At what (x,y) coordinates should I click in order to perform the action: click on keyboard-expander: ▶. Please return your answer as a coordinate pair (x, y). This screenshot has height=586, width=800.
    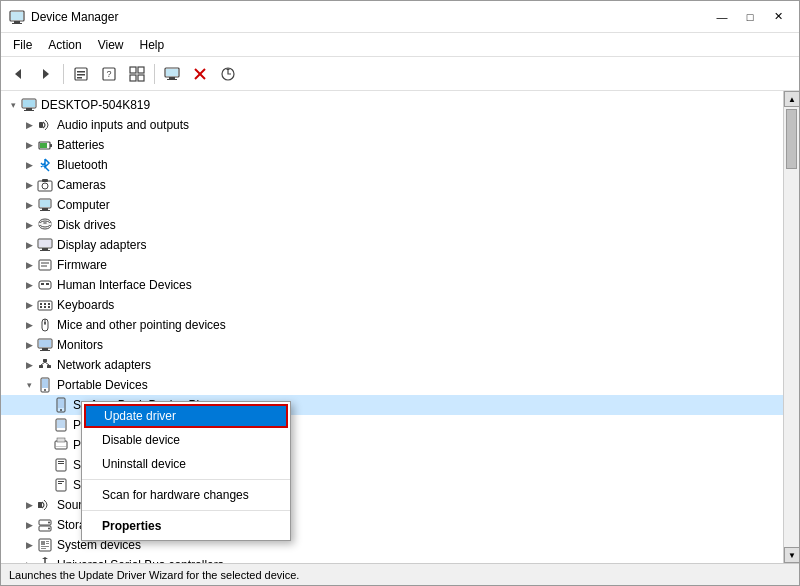
    Looking at the image, I should click on (29, 305).